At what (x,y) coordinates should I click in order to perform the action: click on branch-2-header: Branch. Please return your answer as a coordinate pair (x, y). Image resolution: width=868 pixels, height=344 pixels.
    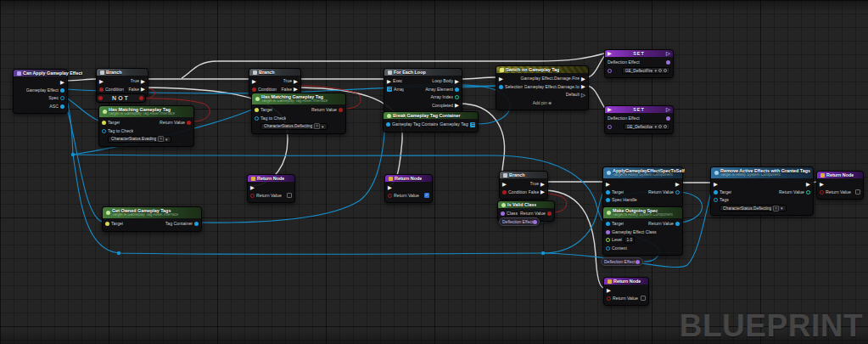
    Looking at the image, I should click on (275, 72).